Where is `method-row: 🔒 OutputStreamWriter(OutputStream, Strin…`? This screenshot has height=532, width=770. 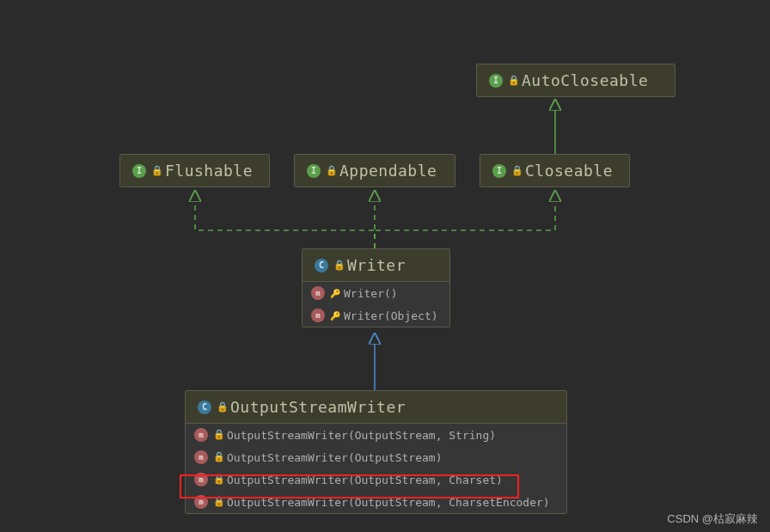
method-row: 🔒 OutputStreamWriter(OutputStream, Strin… is located at coordinates (376, 435).